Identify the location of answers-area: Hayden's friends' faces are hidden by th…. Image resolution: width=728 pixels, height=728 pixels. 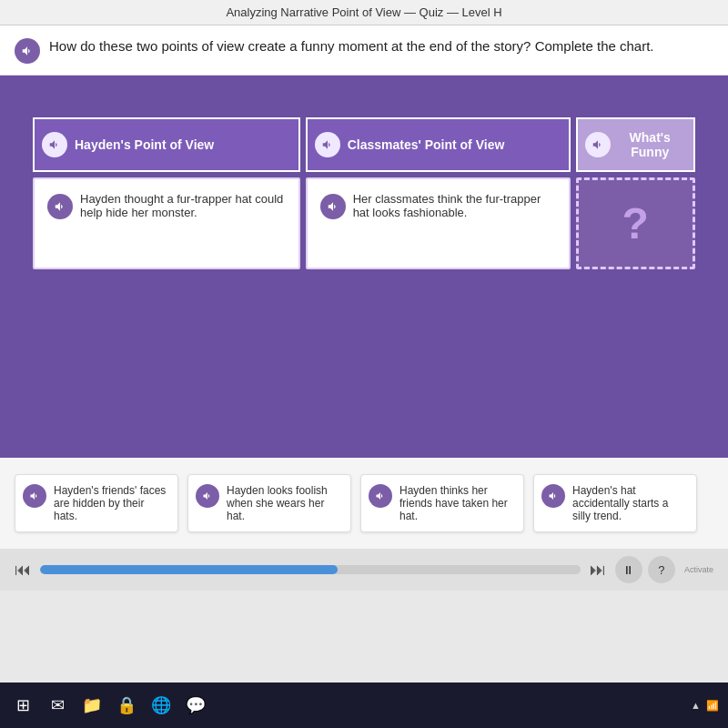
(364, 503).